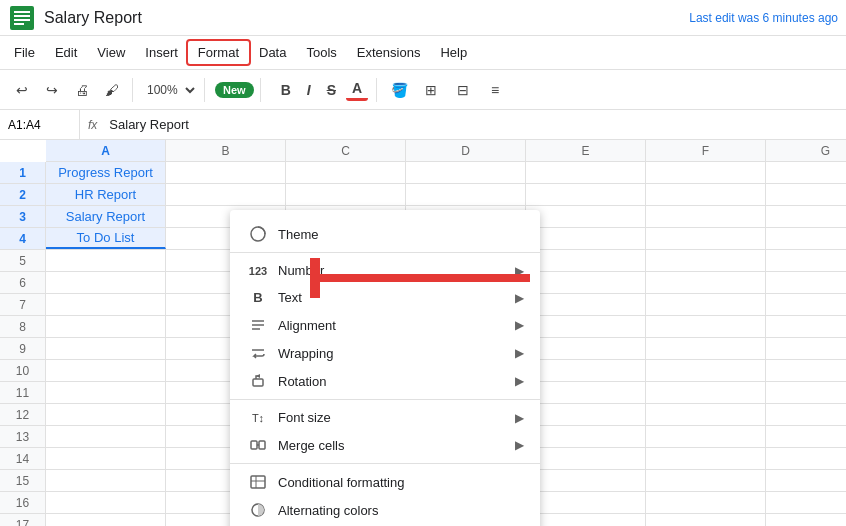  Describe the element at coordinates (706, 216) in the screenshot. I see `cell-f3` at that location.